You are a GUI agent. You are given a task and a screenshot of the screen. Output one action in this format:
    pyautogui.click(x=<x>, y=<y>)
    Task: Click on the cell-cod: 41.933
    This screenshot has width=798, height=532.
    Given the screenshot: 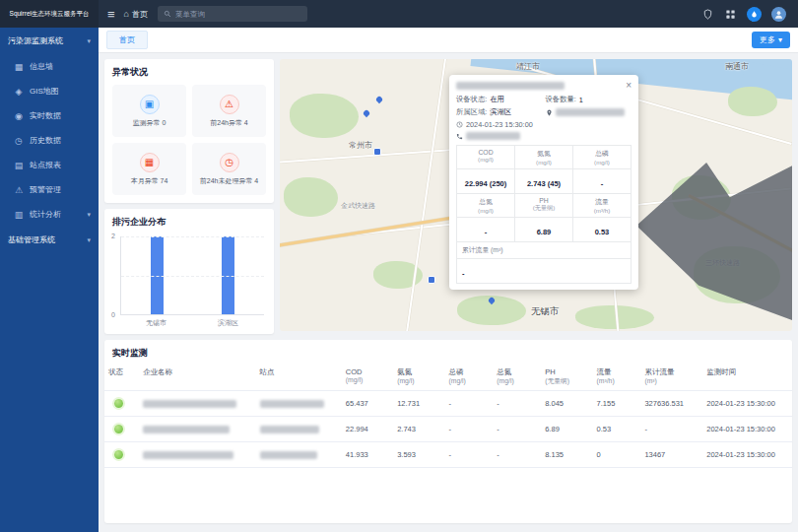 What is the action you would take?
    pyautogui.click(x=367, y=455)
    